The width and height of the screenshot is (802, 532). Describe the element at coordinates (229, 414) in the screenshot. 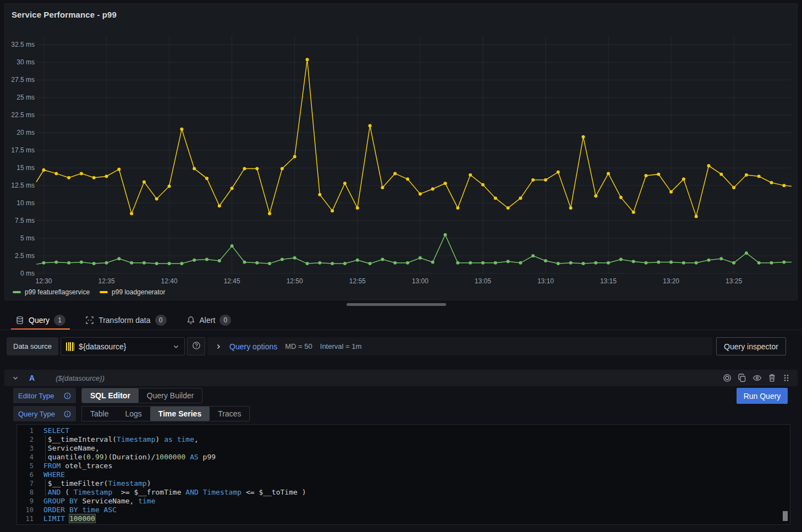

I see `option-traces: Traces` at that location.